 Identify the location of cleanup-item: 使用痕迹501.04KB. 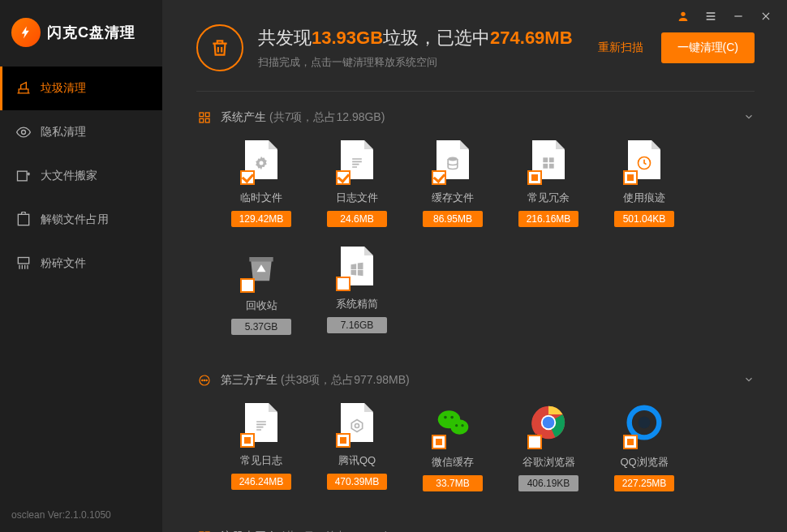
(644, 183).